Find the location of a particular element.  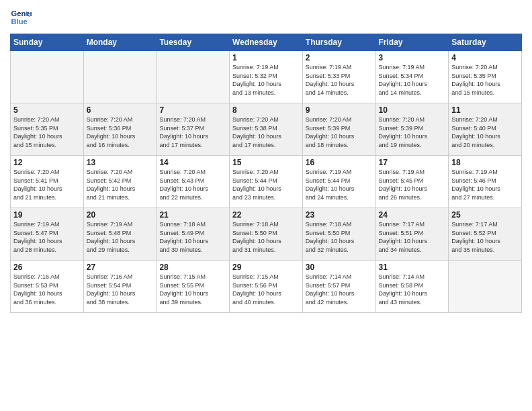

header-cell-thursday: Thursday is located at coordinates (339, 43).